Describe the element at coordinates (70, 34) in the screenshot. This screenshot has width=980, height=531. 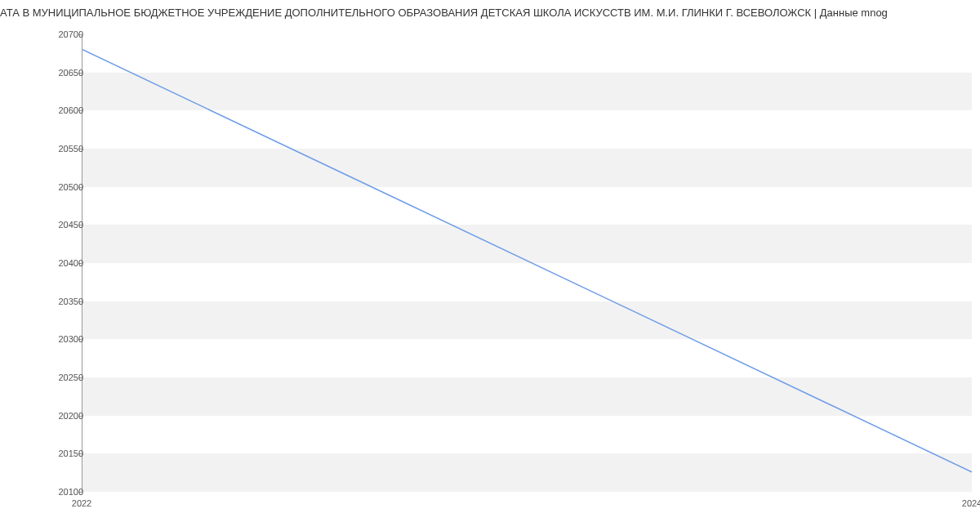
I see `y-tick-label: 20700` at that location.